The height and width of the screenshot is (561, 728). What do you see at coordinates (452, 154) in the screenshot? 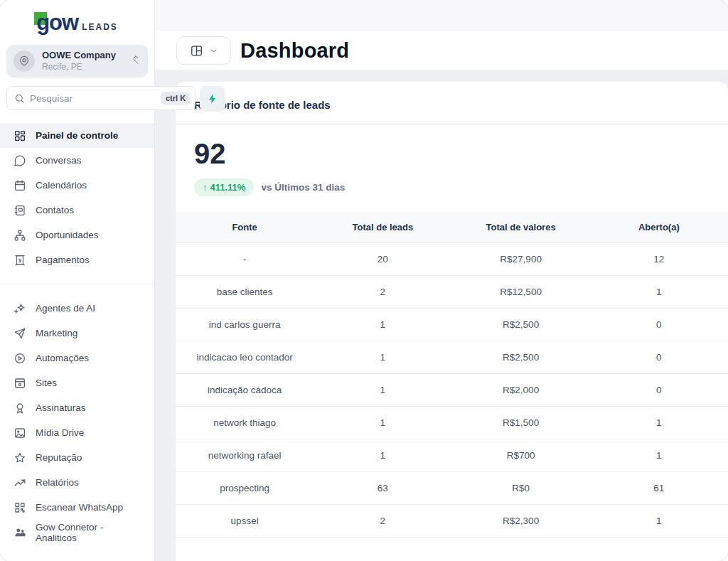
I see `total-leads-value: 92` at bounding box center [452, 154].